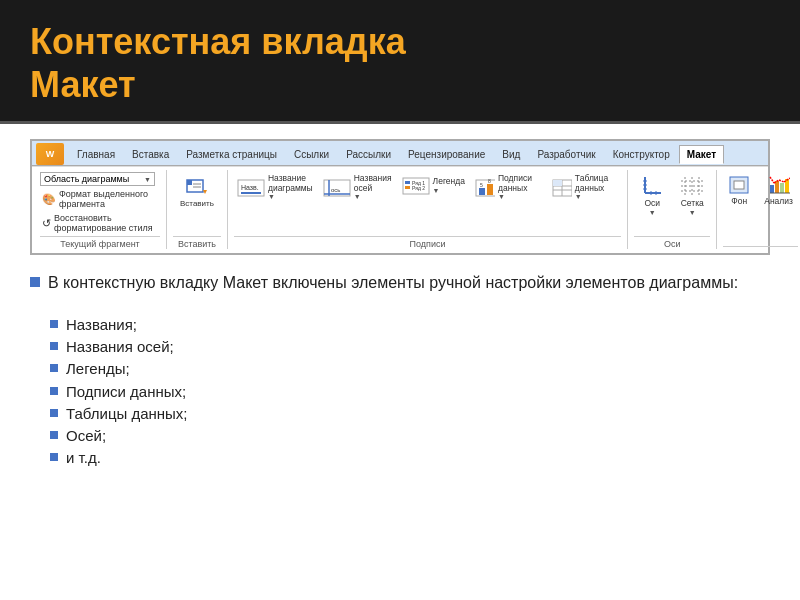  I want to click on tab-razmetka: Разметка страницы, so click(232, 154).